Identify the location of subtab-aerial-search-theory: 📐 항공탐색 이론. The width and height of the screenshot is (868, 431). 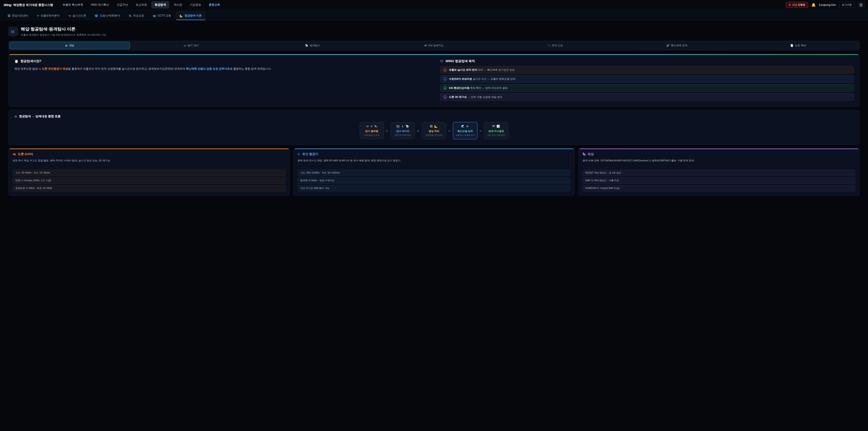
(191, 16).